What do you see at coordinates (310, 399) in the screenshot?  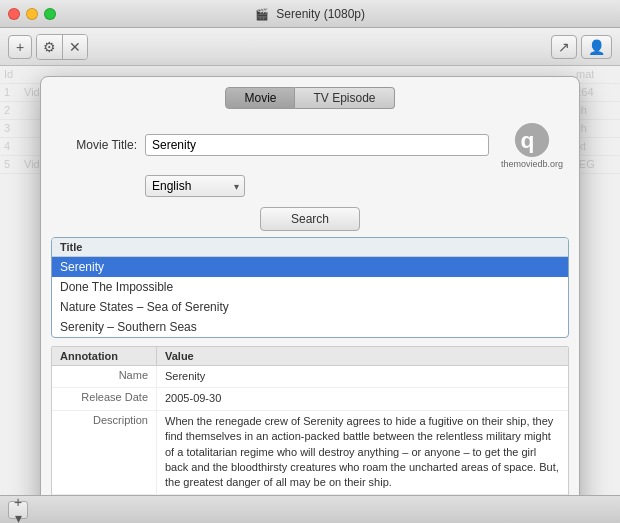 I see `details-release-row: Release Date 2005-09-30` at bounding box center [310, 399].